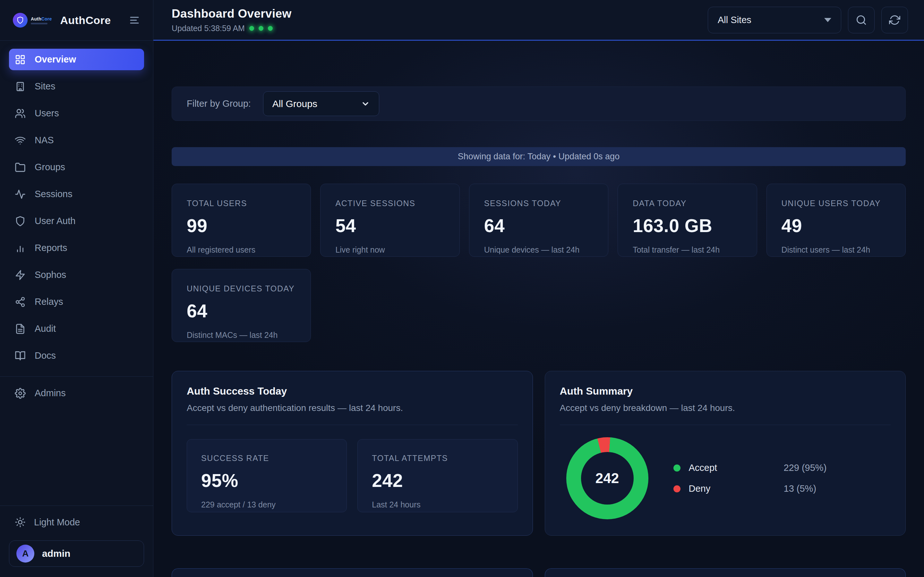 Image resolution: width=924 pixels, height=577 pixels. What do you see at coordinates (390, 220) in the screenshot?
I see `stat-card-active-sessions: ACTIVE SESSIONS 54 Live right now` at bounding box center [390, 220].